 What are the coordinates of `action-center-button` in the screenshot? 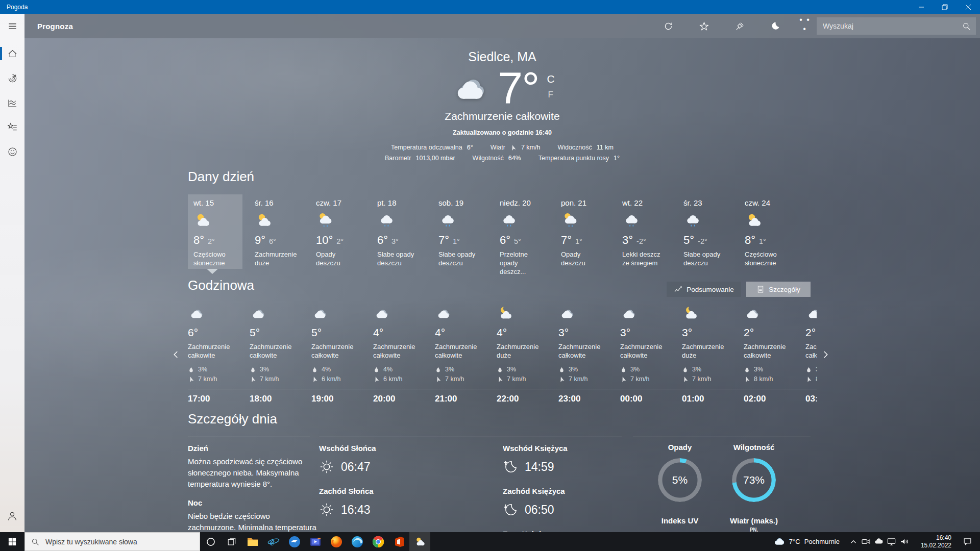 It's located at (967, 542).